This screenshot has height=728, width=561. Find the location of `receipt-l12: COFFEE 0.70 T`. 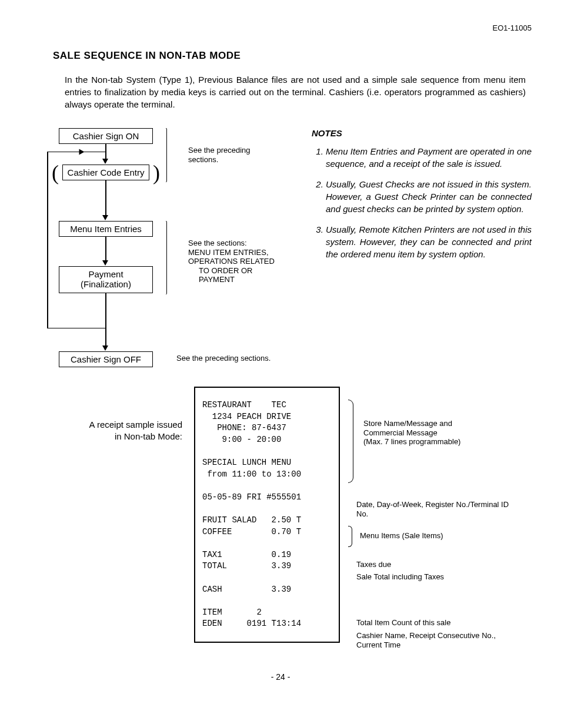

receipt-l12: COFFEE 0.70 T is located at coordinates (267, 532).